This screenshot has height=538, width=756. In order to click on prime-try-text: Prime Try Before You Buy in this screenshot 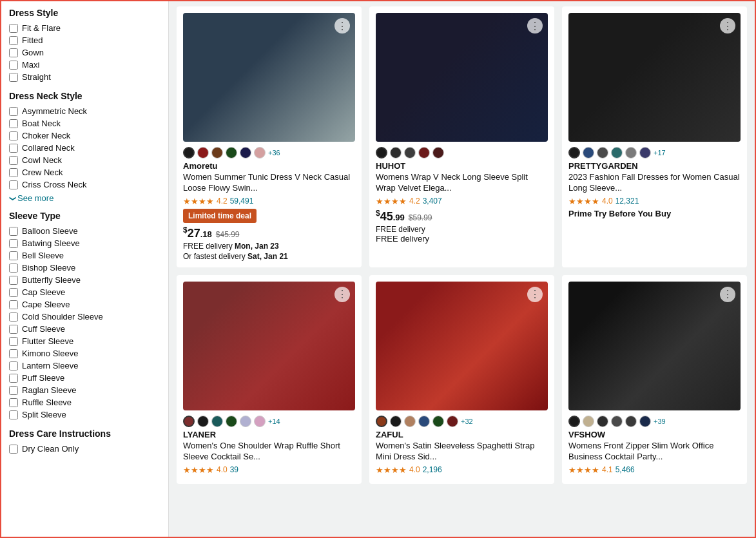, I will do `click(655, 214)`.